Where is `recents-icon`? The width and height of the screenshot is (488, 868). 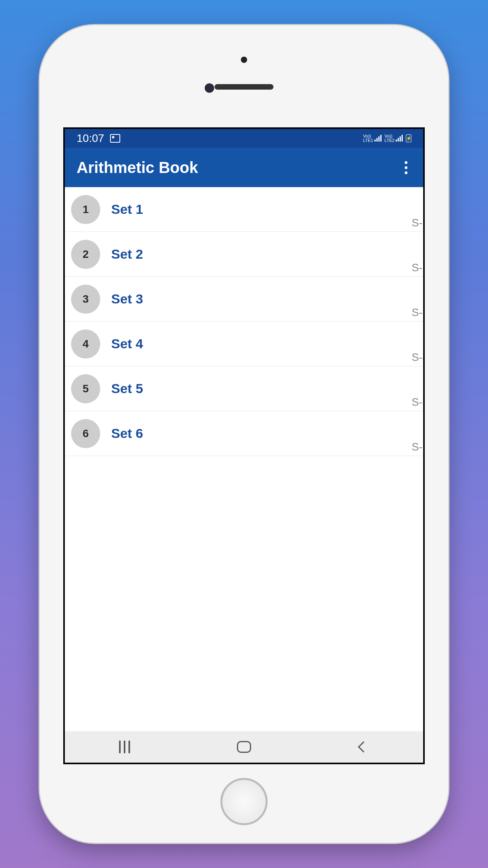
recents-icon is located at coordinates (125, 747).